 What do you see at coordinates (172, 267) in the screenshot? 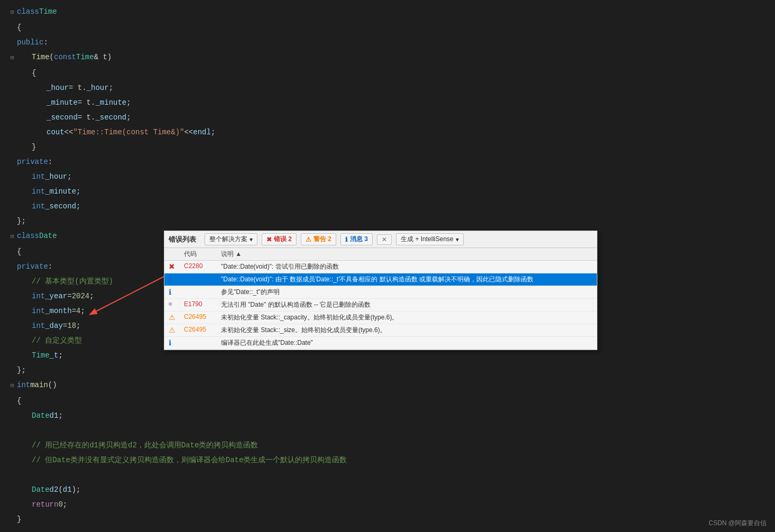
I see `error-row-icon: ✖` at bounding box center [172, 267].